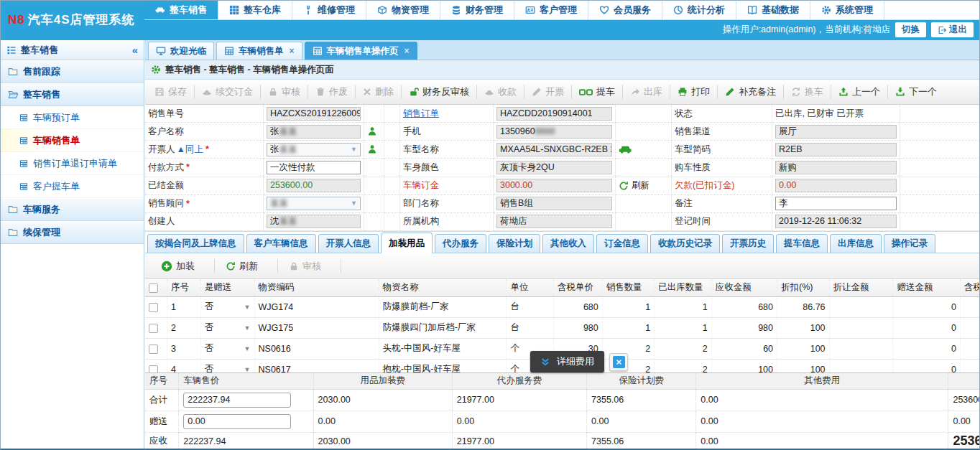 The height and width of the screenshot is (450, 980). I want to click on nav-repair-management: 维修管理, so click(329, 10).